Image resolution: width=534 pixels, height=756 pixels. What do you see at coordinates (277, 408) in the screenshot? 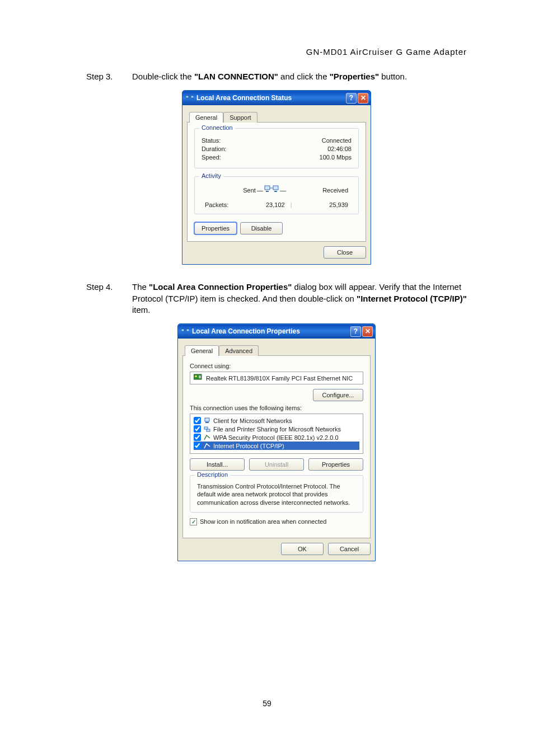
I see `items-label: This connection uses the following items…` at bounding box center [277, 408].